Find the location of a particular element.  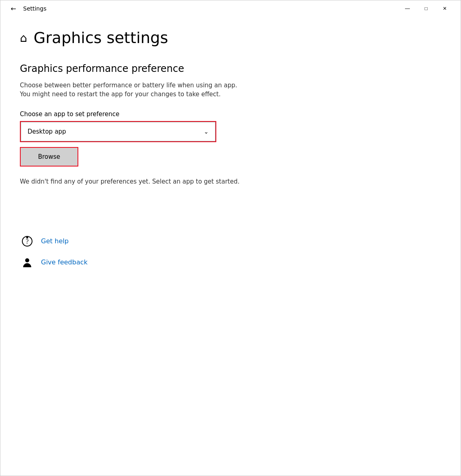

no-preferences-text: We didn't find any of your preferences y… is located at coordinates (162, 182).